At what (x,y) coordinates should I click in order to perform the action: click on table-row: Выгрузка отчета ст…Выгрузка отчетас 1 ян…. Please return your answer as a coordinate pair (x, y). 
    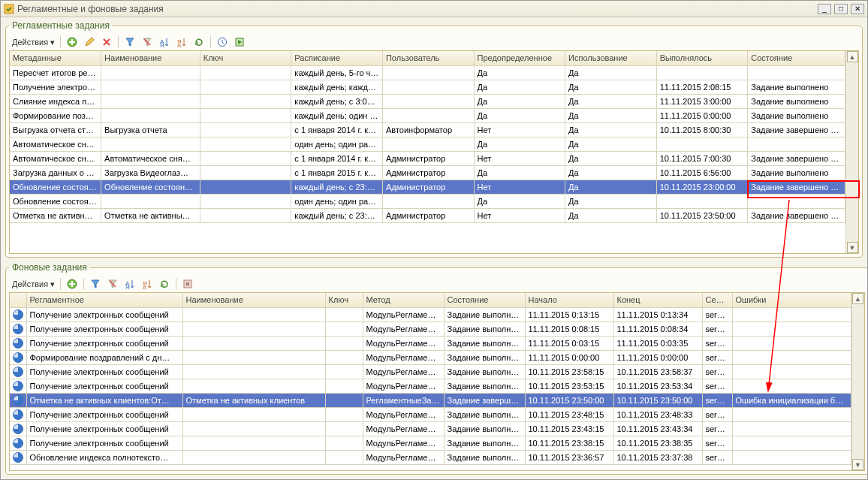
    Looking at the image, I should click on (428, 129).